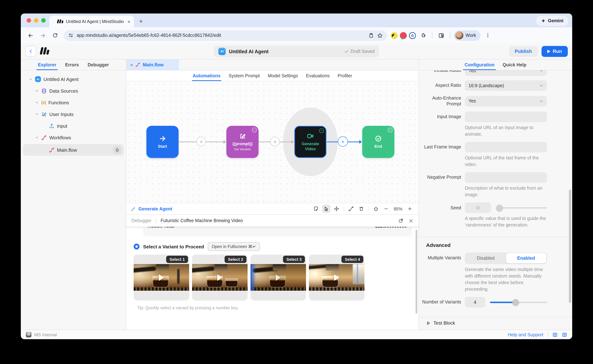 The height and width of the screenshot is (364, 593). What do you see at coordinates (423, 35) in the screenshot?
I see `extensions-puzzle-icon` at bounding box center [423, 35].